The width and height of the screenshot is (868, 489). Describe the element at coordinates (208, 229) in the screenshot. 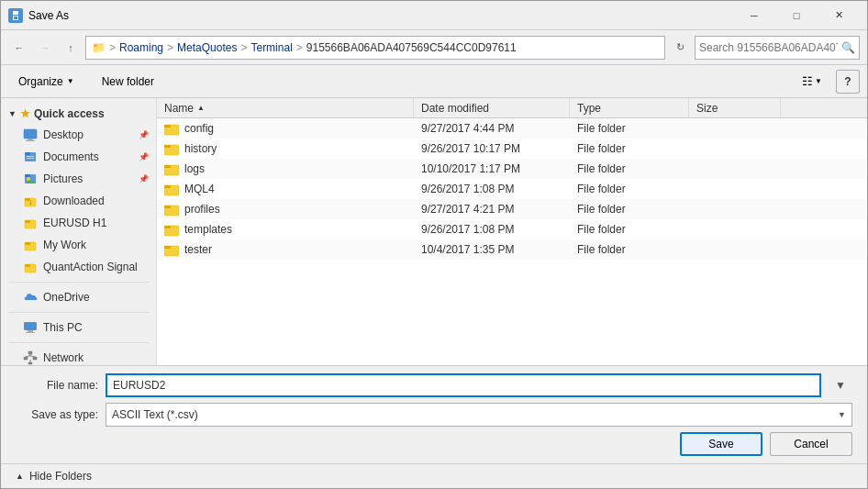

I see `file-name: templates` at that location.